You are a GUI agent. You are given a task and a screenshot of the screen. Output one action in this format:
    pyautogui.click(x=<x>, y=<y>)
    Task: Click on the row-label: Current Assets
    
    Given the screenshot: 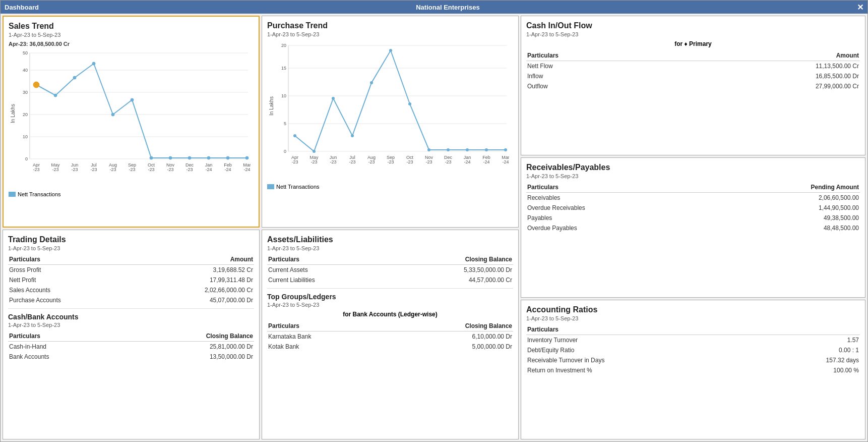 What is the action you would take?
    pyautogui.click(x=328, y=270)
    